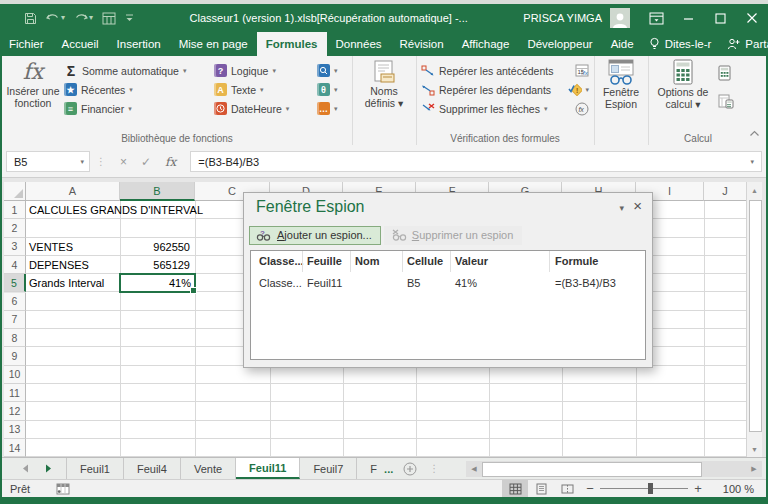 Image resolution: width=768 pixels, height=504 pixels. Describe the element at coordinates (368, 468) in the screenshot. I see `sheet-tab-partial: F` at that location.